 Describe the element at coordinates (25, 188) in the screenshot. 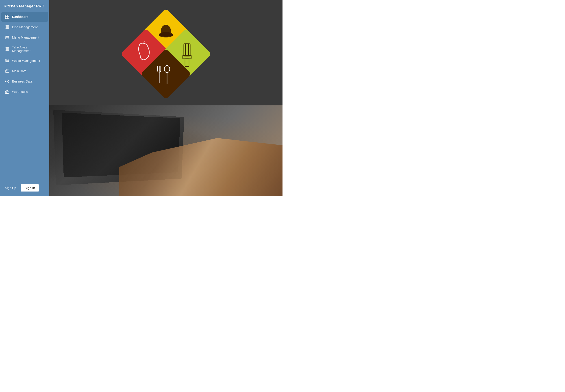

I see `sidebar-footer: Sign Up Sign In` at that location.